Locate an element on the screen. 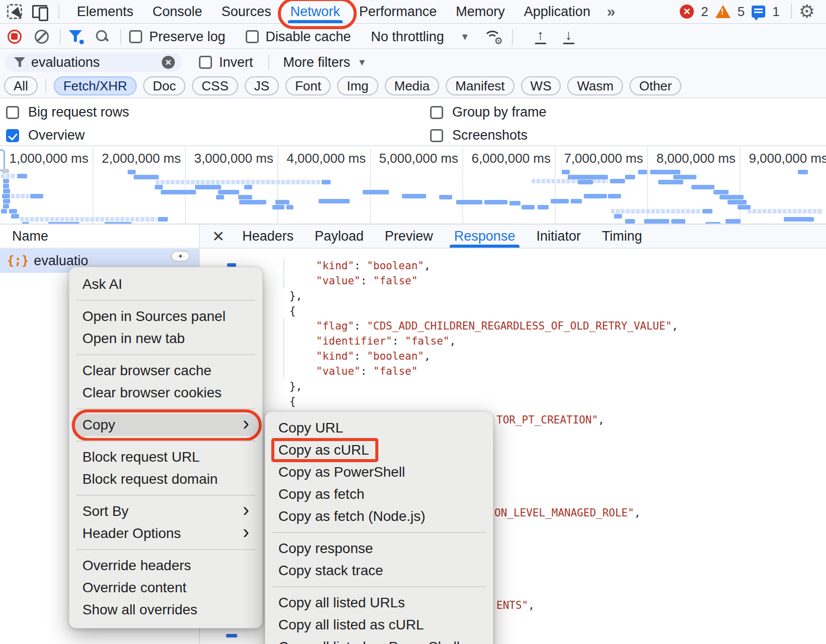 This screenshot has height=644, width=826. menu-item-ask-ai: Ask AI is located at coordinates (166, 284).